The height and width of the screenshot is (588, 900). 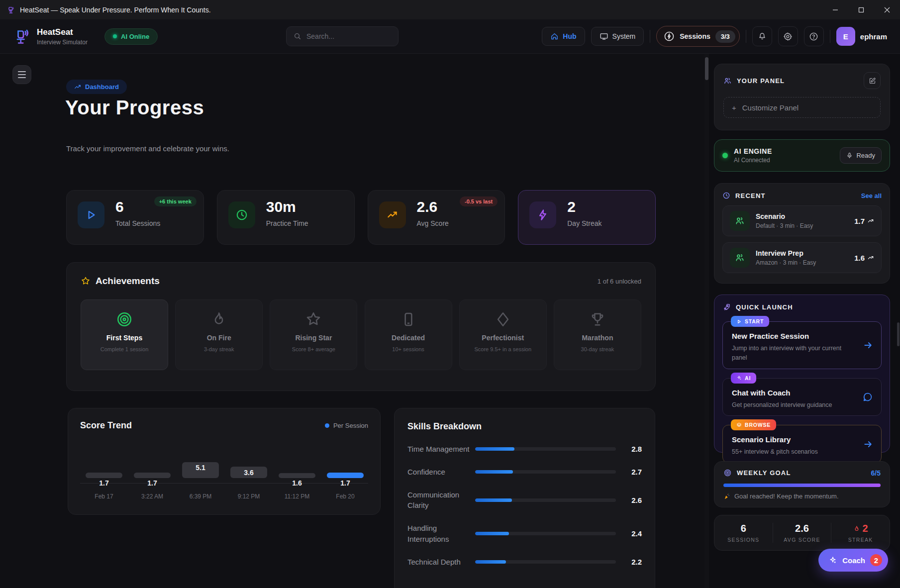 What do you see at coordinates (344, 36) in the screenshot?
I see `search-input` at bounding box center [344, 36].